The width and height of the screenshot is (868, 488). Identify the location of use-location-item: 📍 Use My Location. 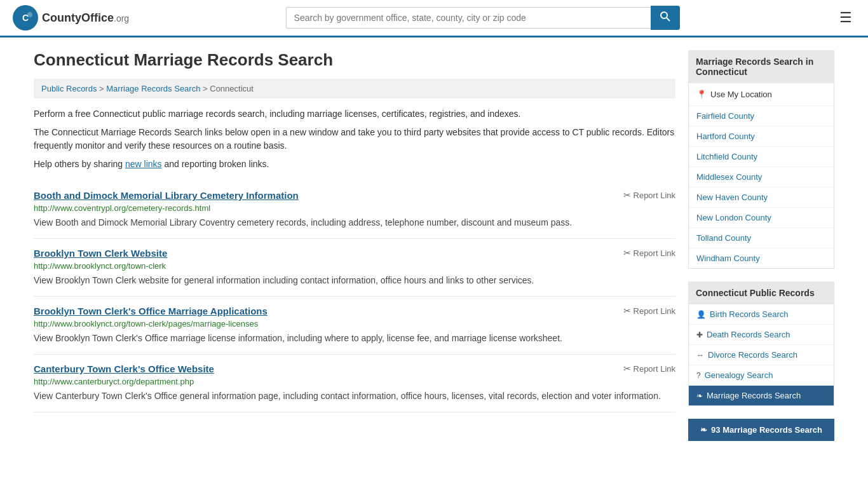
(761, 95).